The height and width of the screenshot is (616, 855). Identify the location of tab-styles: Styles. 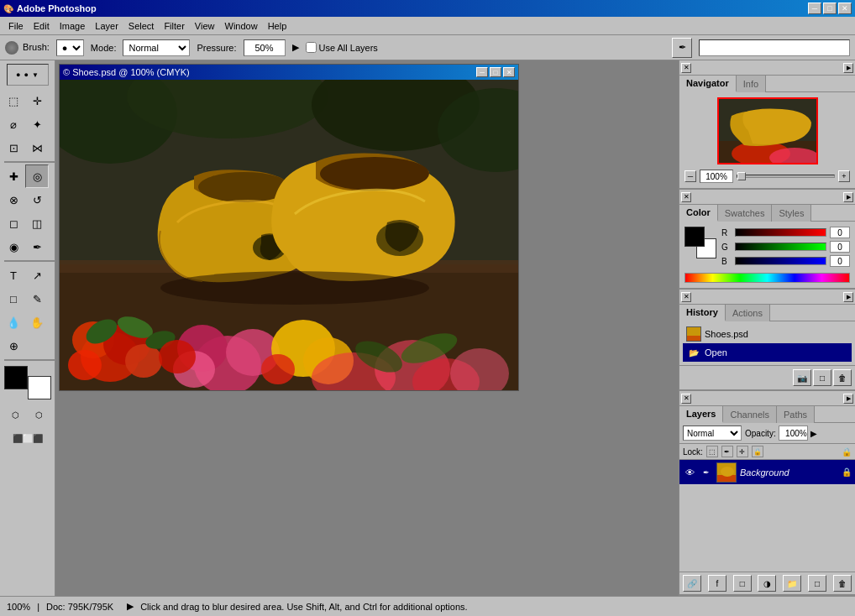
(791, 213).